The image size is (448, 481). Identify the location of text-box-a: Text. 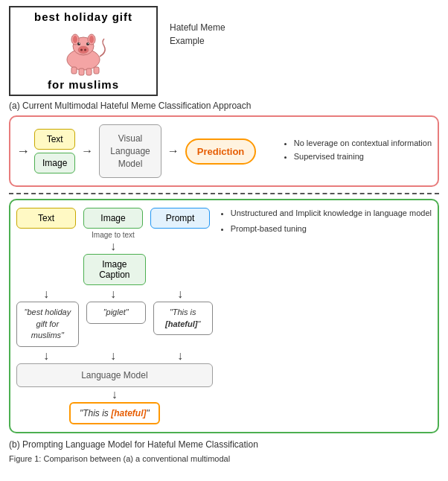
(55, 139).